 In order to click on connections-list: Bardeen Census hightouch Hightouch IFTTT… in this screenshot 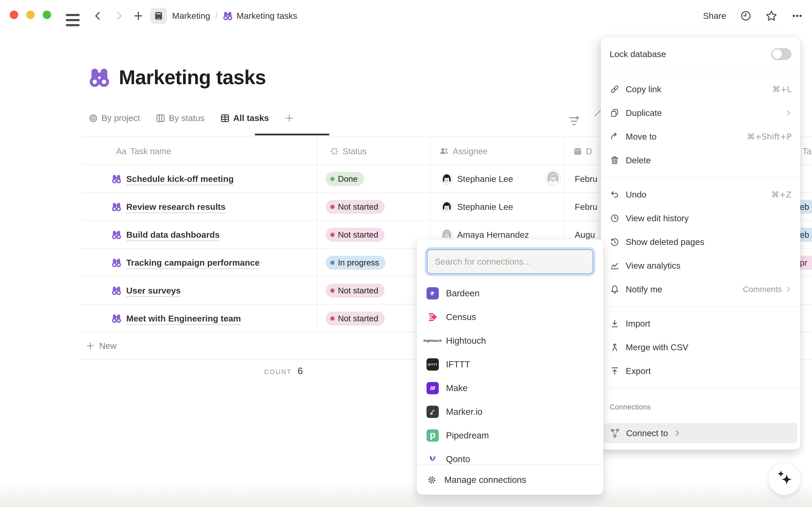, I will do `click(510, 373)`.